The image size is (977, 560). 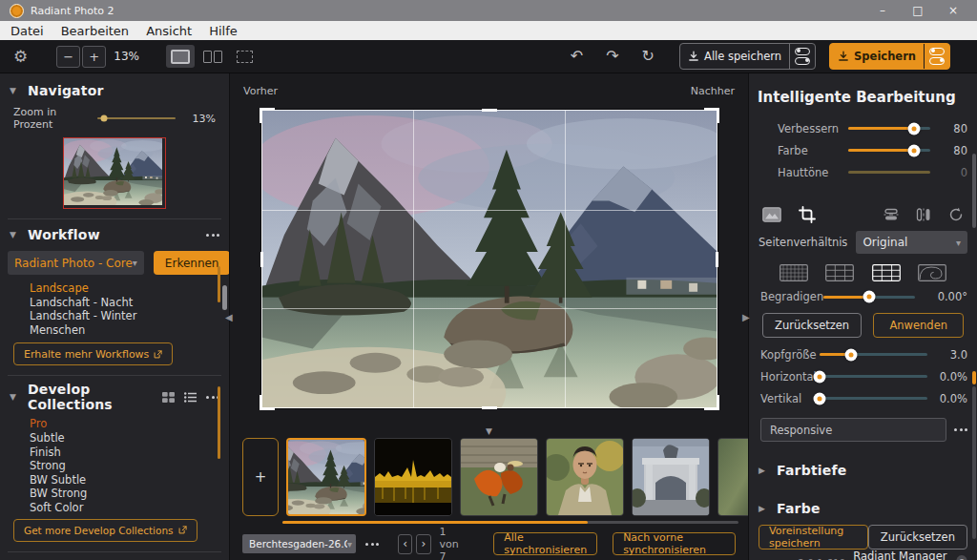 I want to click on workflow-preset-dropdown: Radiant Photo - Core ▾, so click(x=76, y=263).